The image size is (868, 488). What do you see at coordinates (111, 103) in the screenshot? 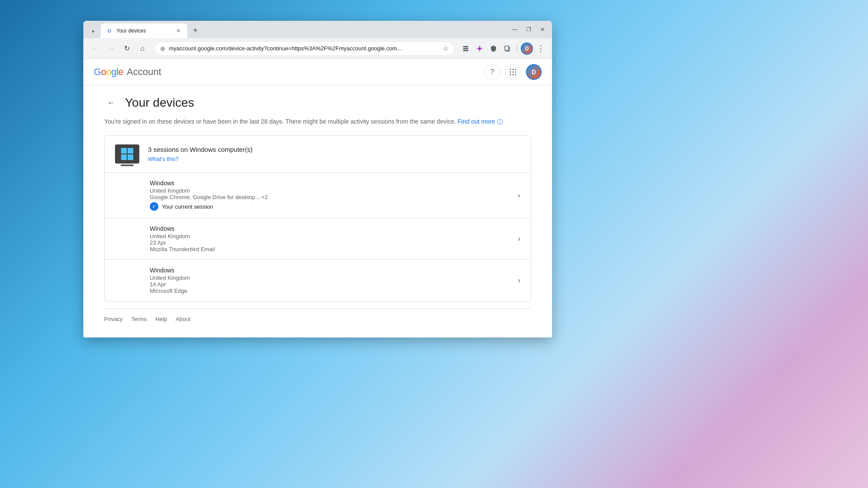
I see `back-button: ←` at bounding box center [111, 103].